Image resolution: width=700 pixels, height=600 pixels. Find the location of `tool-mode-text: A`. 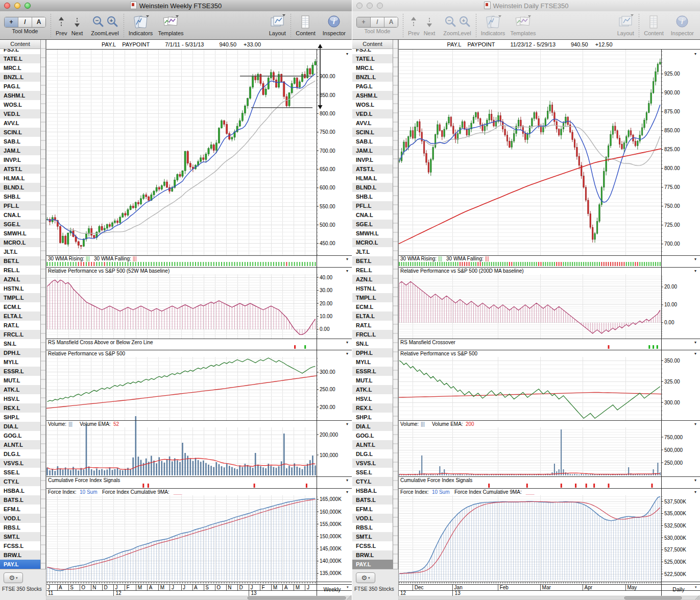

tool-mode-text: A is located at coordinates (39, 22).